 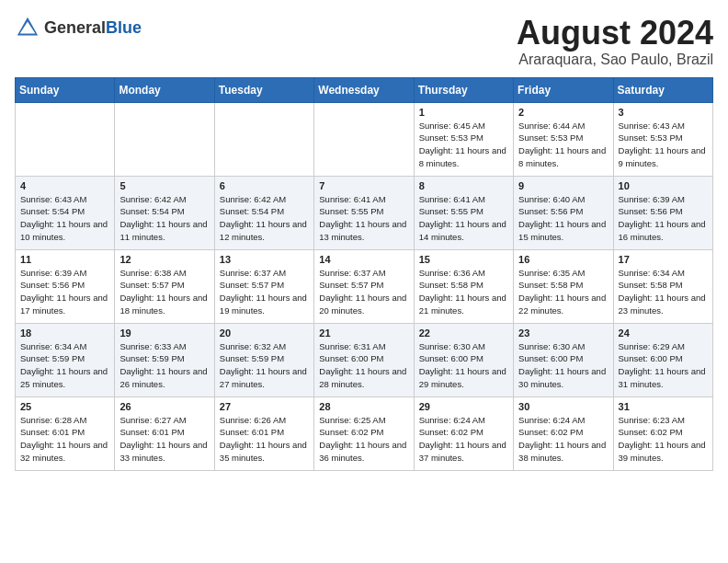 What do you see at coordinates (65, 213) in the screenshot?
I see `day-cell-4: 4Sunrise: 6:43 AM Sunset: 5:54 PM Daylig…` at bounding box center [65, 213].